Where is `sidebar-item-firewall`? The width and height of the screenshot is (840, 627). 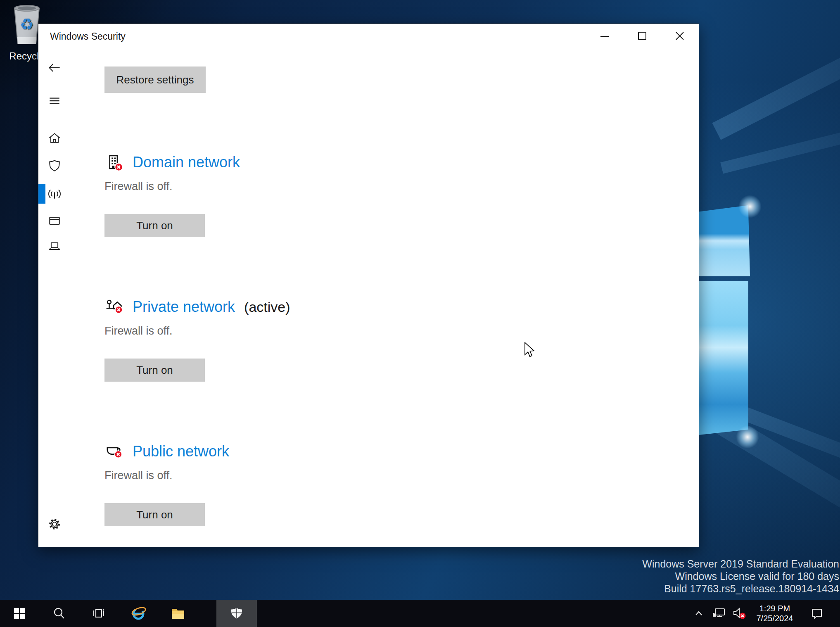
sidebar-item-firewall is located at coordinates (55, 194).